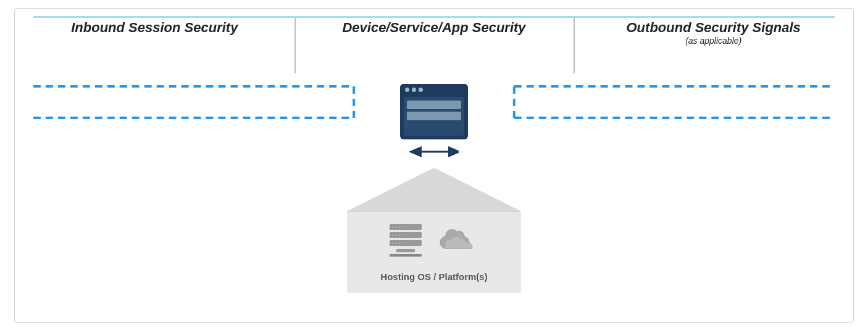 This screenshot has width=868, height=330. What do you see at coordinates (435, 33) in the screenshot?
I see `section-device: Device/Service/App Security` at bounding box center [435, 33].